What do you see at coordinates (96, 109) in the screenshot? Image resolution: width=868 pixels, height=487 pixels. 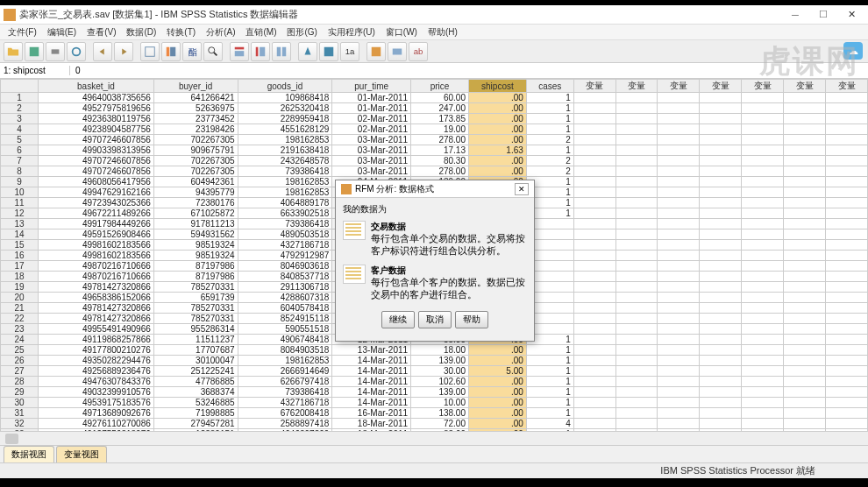 I see `cell: 49527975819656` at bounding box center [96, 109].